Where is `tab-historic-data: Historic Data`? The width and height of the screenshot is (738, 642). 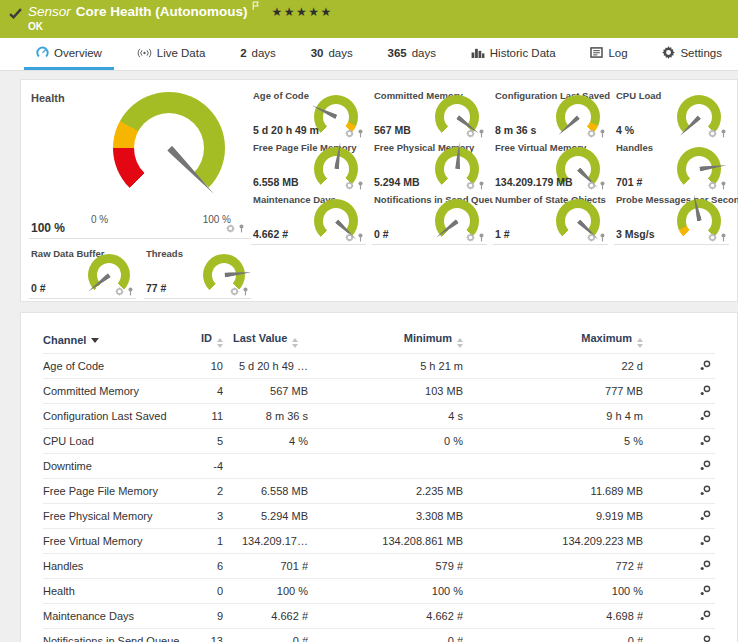 tab-historic-data: Historic Data is located at coordinates (514, 54).